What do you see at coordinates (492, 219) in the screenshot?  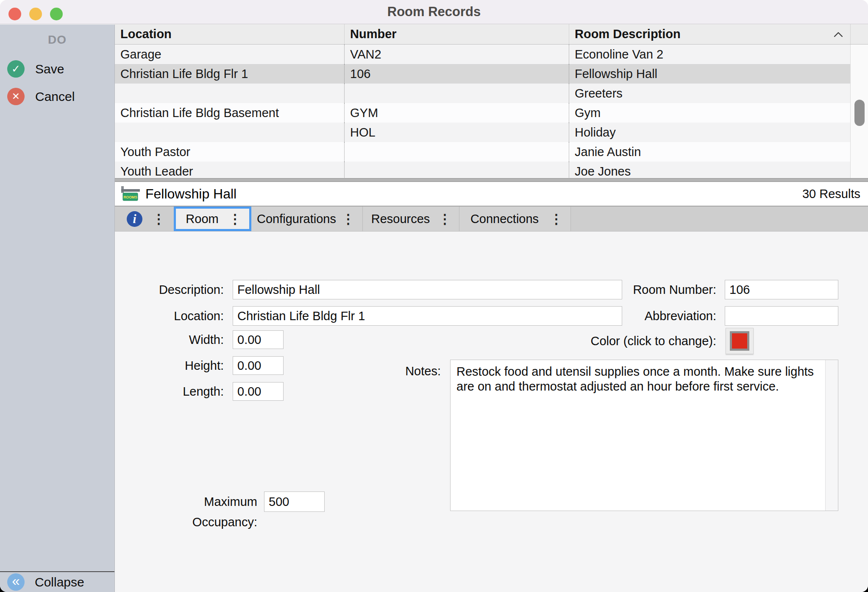 I see `tabbar: i ⋮ Room ⋮ Configurations ⋮ Resources ⋮ …` at bounding box center [492, 219].